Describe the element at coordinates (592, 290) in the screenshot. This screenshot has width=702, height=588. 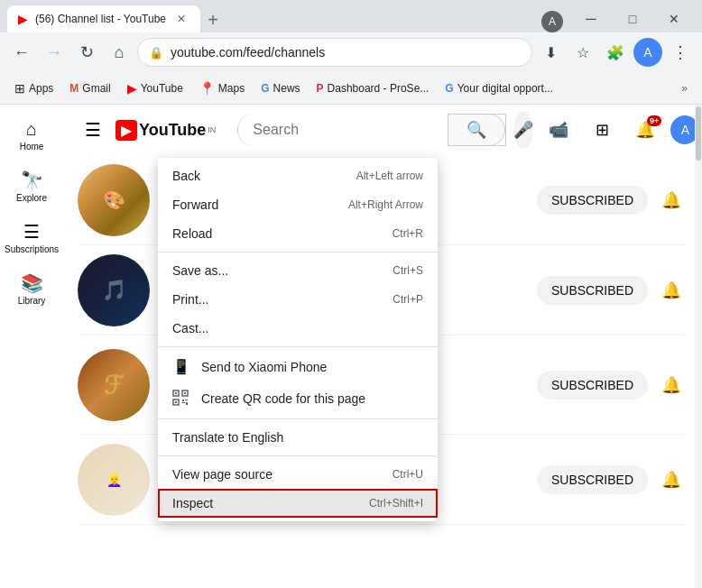
I see `subscribe-btn-2: SUBSCRIBED` at that location.